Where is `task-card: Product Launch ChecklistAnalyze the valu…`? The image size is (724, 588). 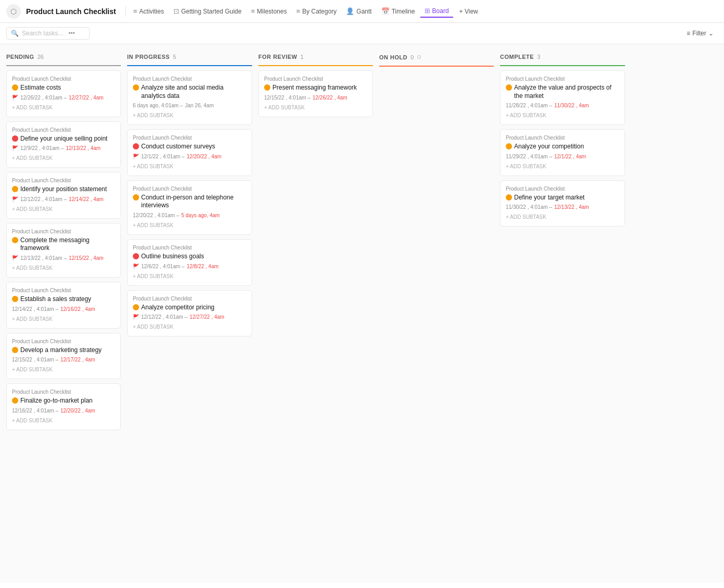
task-card: Product Launch ChecklistAnalyze the valu… is located at coordinates (563, 98).